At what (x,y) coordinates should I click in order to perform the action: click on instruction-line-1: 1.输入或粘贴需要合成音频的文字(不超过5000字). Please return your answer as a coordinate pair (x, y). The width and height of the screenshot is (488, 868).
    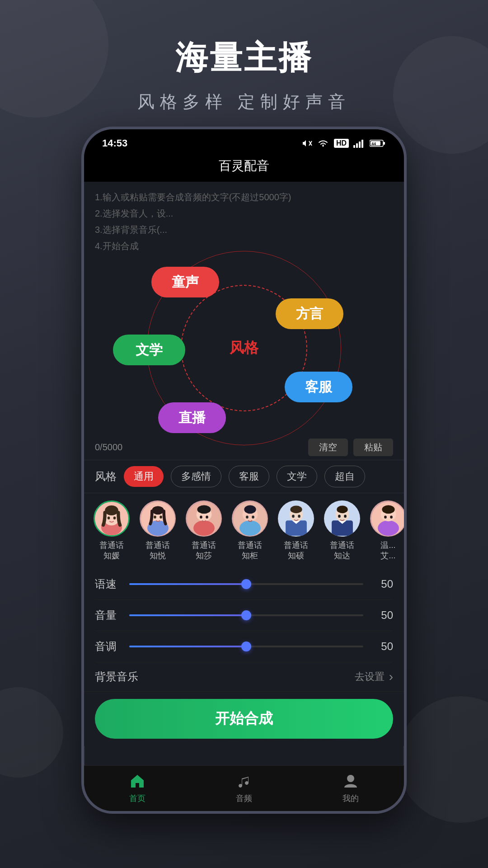
    Looking at the image, I should click on (244, 197).